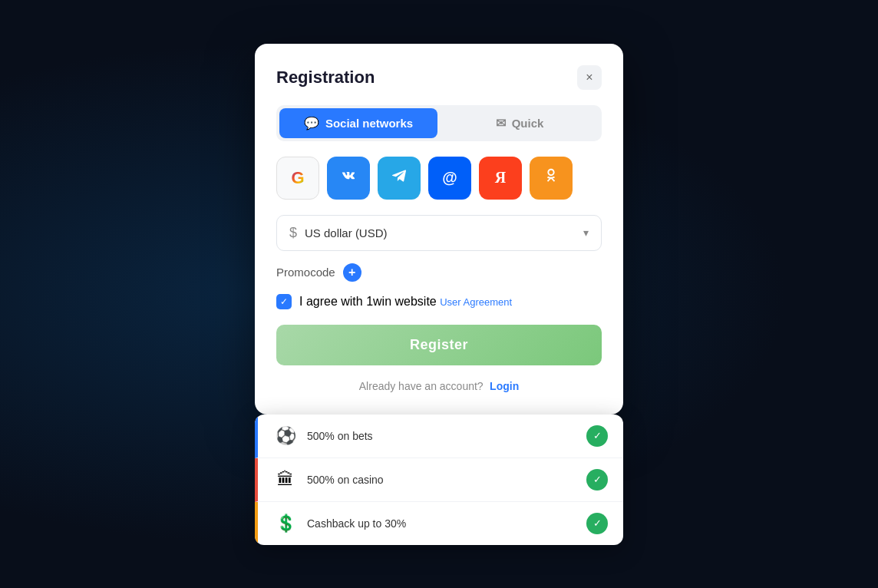  Describe the element at coordinates (450, 178) in the screenshot. I see `mailru-icon: @` at that location.